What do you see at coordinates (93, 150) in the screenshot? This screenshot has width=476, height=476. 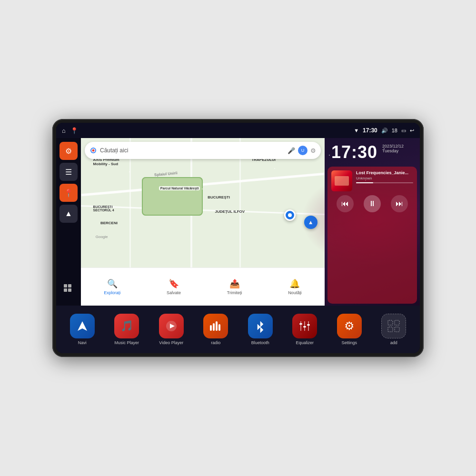 I see `google-maps-icon` at bounding box center [93, 150].